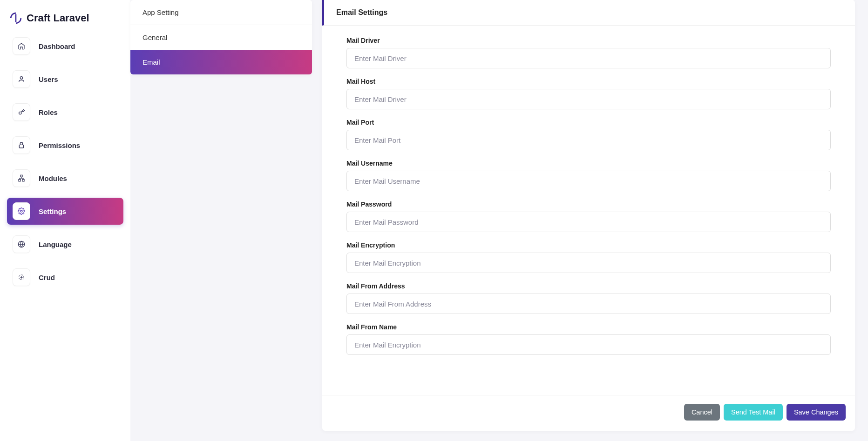  I want to click on field-mail-username: Mail Username, so click(589, 175).